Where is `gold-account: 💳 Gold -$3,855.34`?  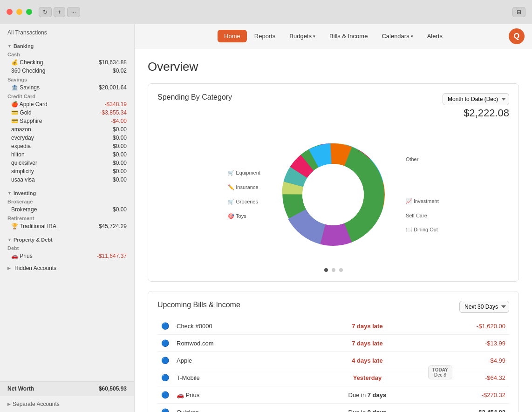
gold-account: 💳 Gold -$3,855.34 is located at coordinates (67, 113).